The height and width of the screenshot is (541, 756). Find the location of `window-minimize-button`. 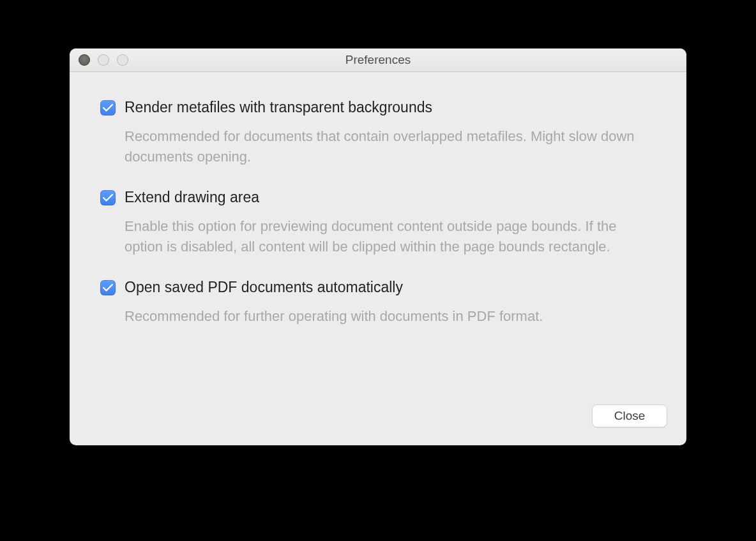

window-minimize-button is located at coordinates (103, 60).